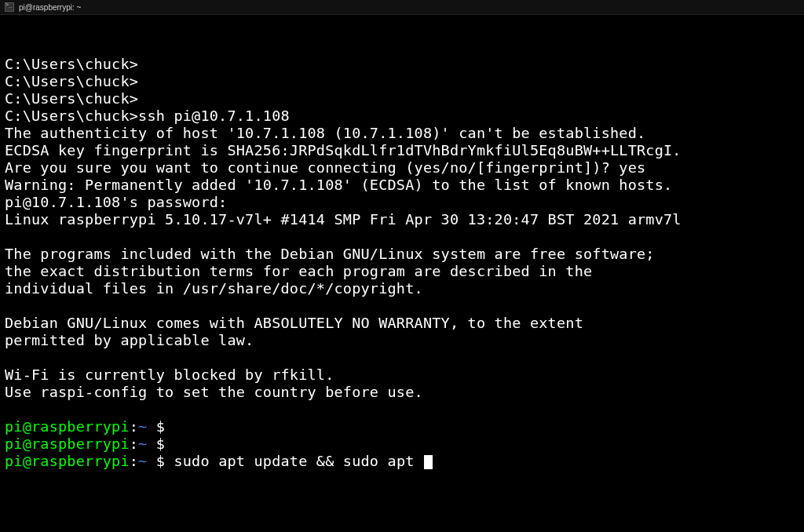 Image resolution: width=804 pixels, height=532 pixels. What do you see at coordinates (214, 392) in the screenshot?
I see `output-line: Use raspi-config to set the country befo…` at bounding box center [214, 392].